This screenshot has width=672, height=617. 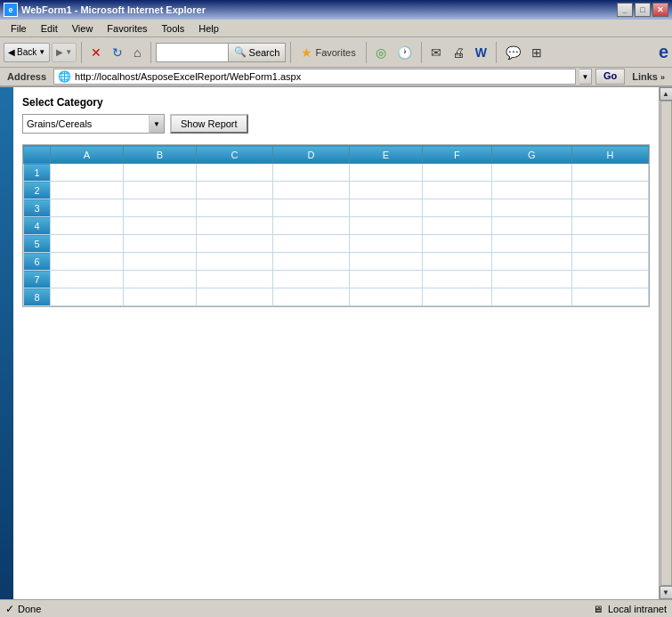 I want to click on media-button: ◎, so click(x=381, y=53).